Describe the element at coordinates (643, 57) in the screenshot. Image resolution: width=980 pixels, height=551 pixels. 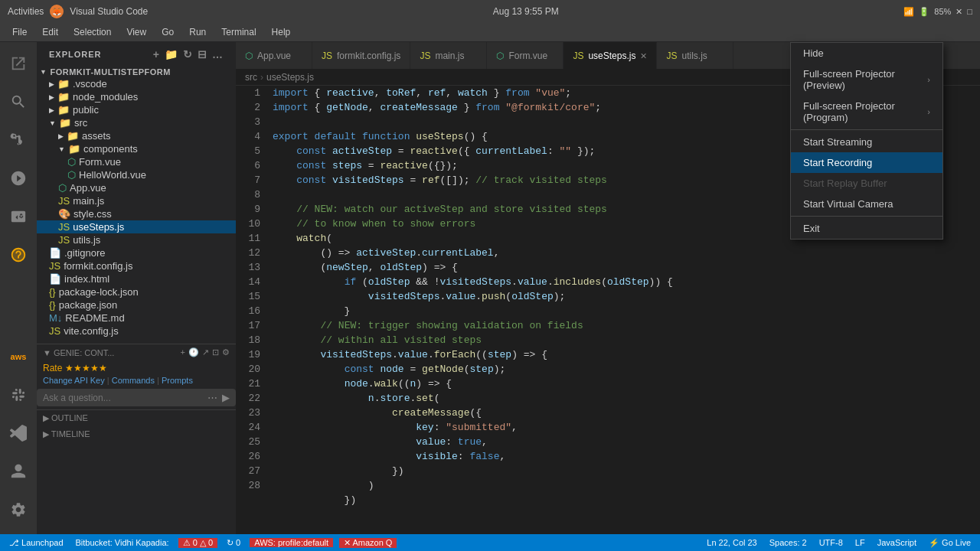
I see `tab-close-usesteps: ✕` at that location.